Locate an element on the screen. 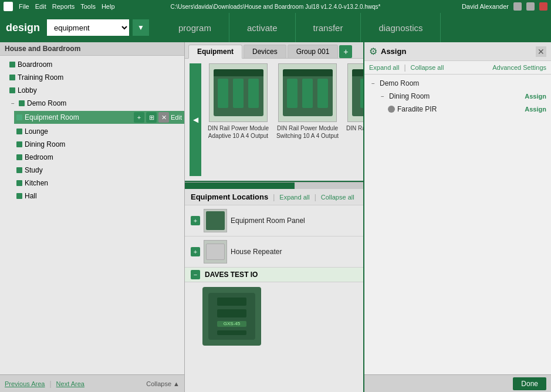 The width and height of the screenshot is (551, 392). device-card: GXS-45 is located at coordinates (232, 316).